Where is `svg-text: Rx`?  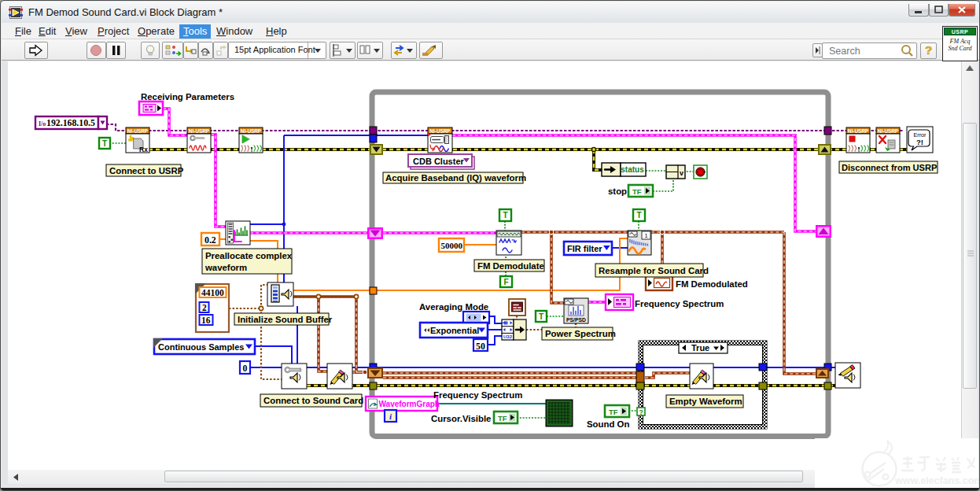 svg-text: Rx is located at coordinates (143, 150).